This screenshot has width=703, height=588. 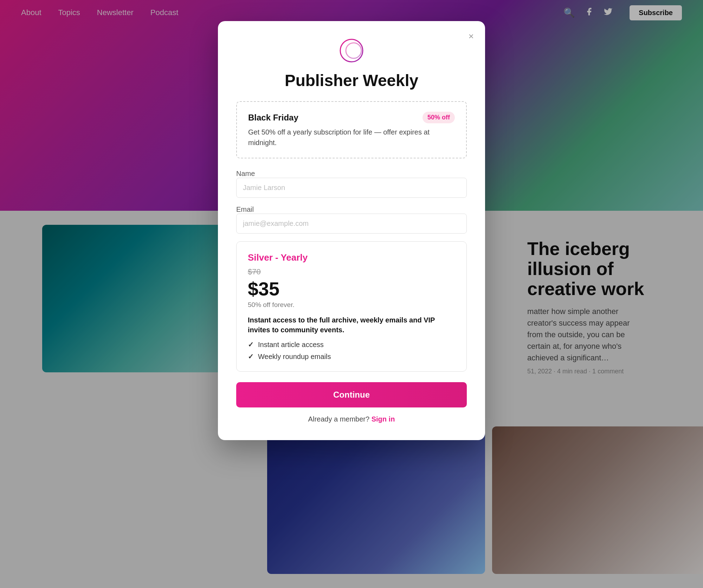 I want to click on plan-card: Silver - Yearly $70 $35 50% off forever.…, so click(x=352, y=306).